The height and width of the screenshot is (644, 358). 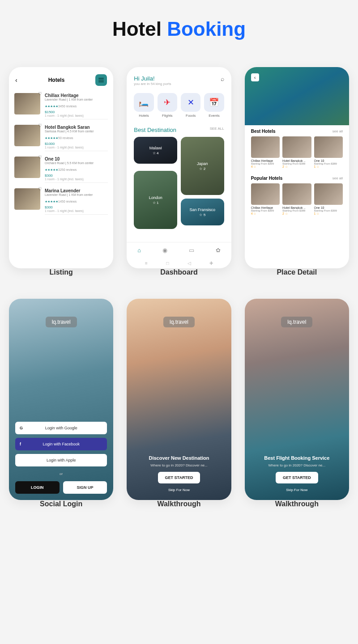 I want to click on greeting-sub: you are in 54 king ports, so click(x=152, y=84).